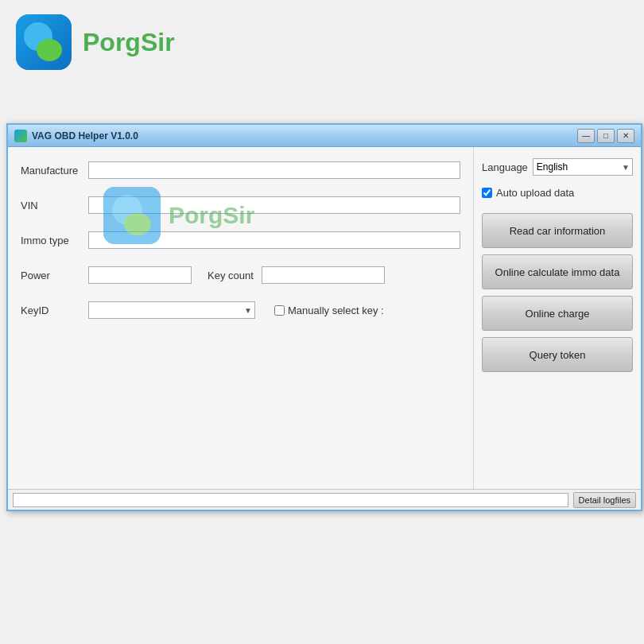  What do you see at coordinates (487, 192) in the screenshot?
I see `auto-upload-checkbox` at bounding box center [487, 192].